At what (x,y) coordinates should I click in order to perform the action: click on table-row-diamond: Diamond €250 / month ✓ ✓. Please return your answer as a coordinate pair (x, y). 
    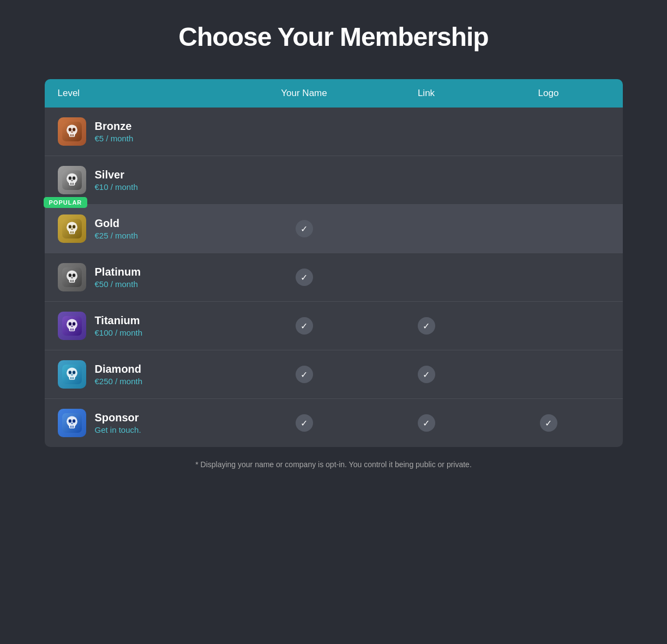
    Looking at the image, I should click on (334, 374).